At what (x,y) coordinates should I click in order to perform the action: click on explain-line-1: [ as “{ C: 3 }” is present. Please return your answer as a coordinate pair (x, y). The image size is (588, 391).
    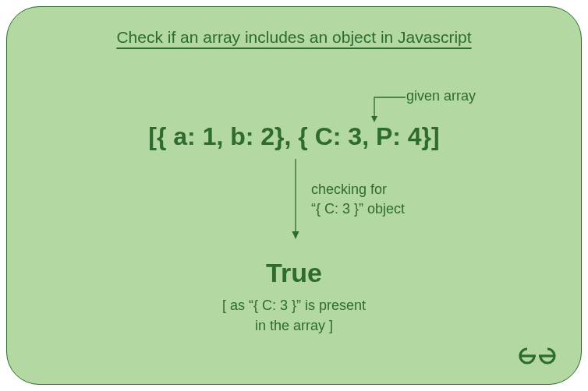
    Looking at the image, I should click on (294, 305).